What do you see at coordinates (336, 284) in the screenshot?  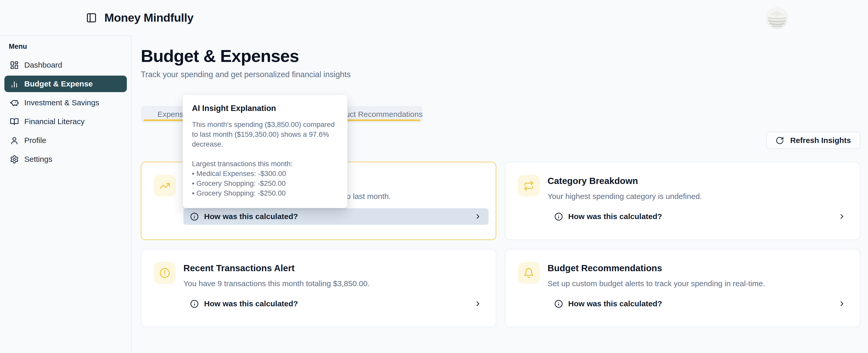 I see `card-description: You have 9 transactions this month total…` at bounding box center [336, 284].